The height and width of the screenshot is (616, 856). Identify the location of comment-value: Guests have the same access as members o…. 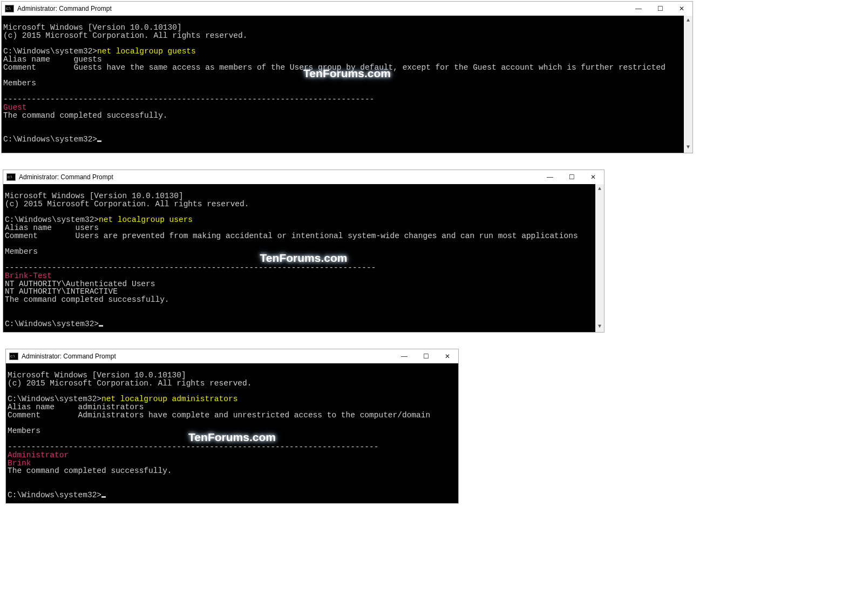
(370, 67).